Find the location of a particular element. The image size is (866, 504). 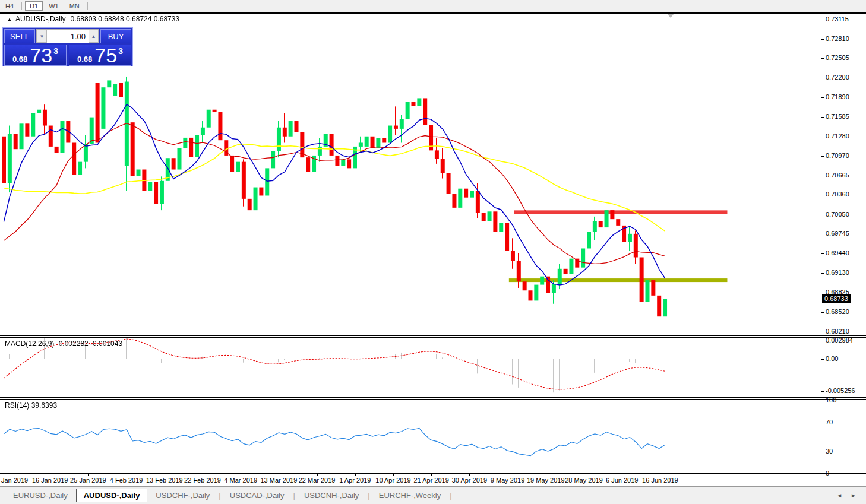

sell-price-big: 73 is located at coordinates (41, 55).